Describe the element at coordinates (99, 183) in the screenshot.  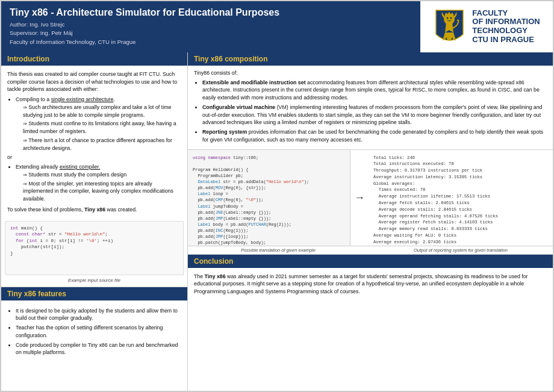
I see `intro-list2: Extending already existing compiler. Stu…` at that location.